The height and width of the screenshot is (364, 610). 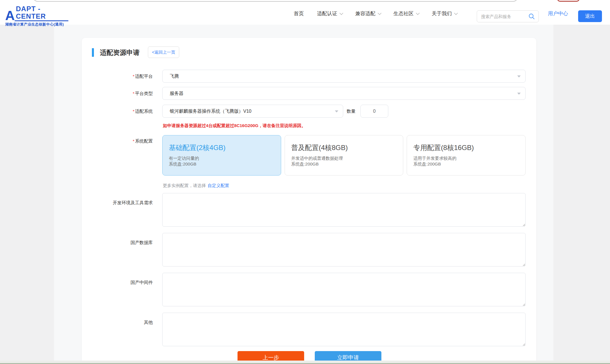 I want to click on search-box, so click(x=508, y=16).